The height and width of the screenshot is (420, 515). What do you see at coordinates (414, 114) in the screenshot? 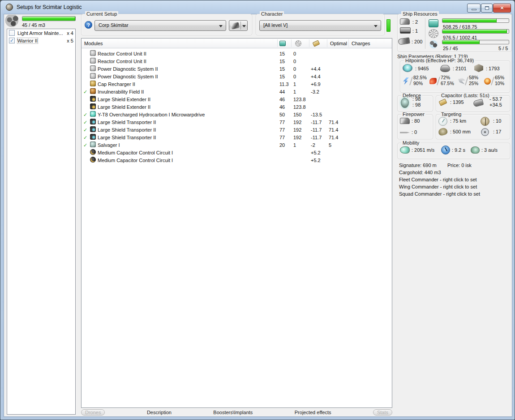
I see `firepower-title: Firepower` at bounding box center [414, 114].